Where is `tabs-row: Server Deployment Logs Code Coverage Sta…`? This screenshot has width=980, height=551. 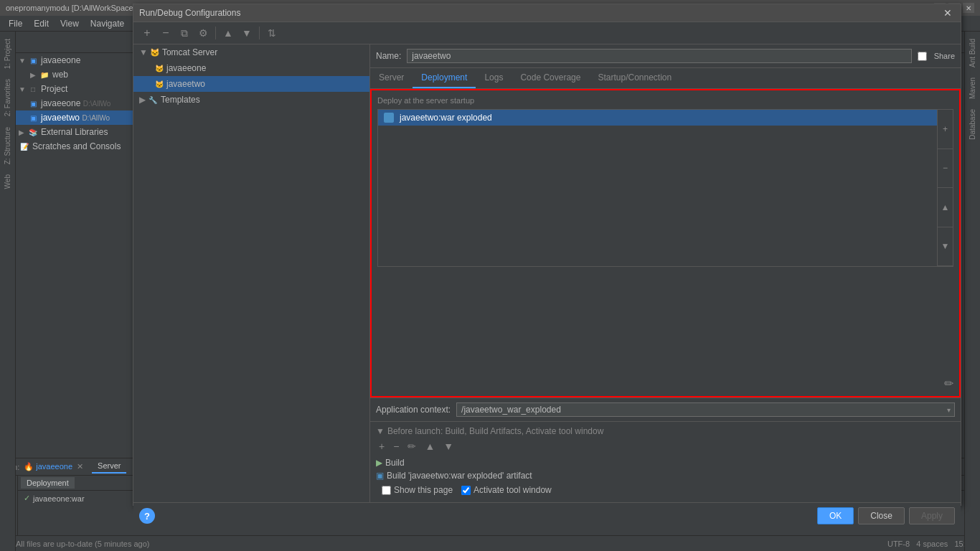
tabs-row: Server Deployment Logs Code Coverage Sta… is located at coordinates (666, 79).